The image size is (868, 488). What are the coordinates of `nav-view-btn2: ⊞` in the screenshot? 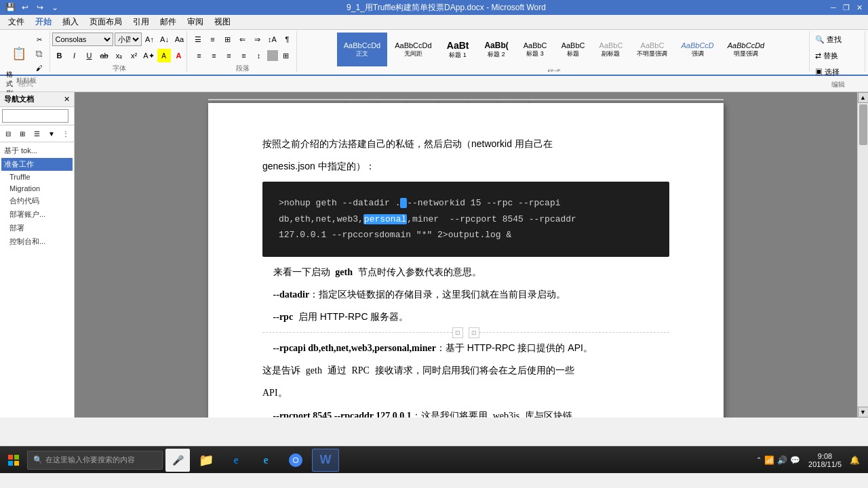 It's located at (22, 134).